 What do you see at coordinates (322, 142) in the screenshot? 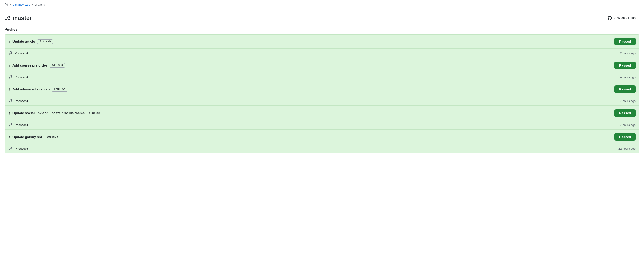
I see `push-item: ↑ Update gatsby-ssr 8c5c5eb Passed Phonb…` at bounding box center [322, 142].